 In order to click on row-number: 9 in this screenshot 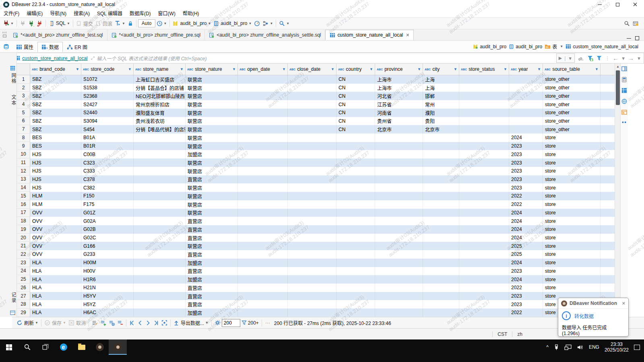, I will do `click(23, 146)`.